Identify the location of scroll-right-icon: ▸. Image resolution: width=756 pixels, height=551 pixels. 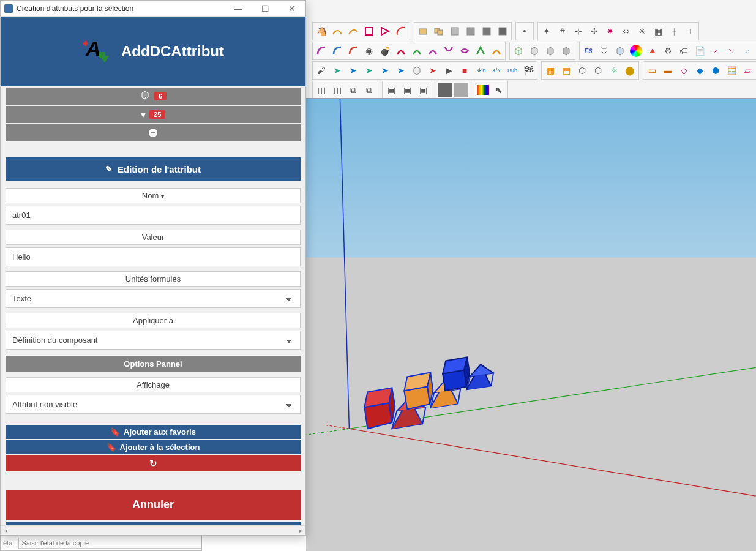
(301, 531).